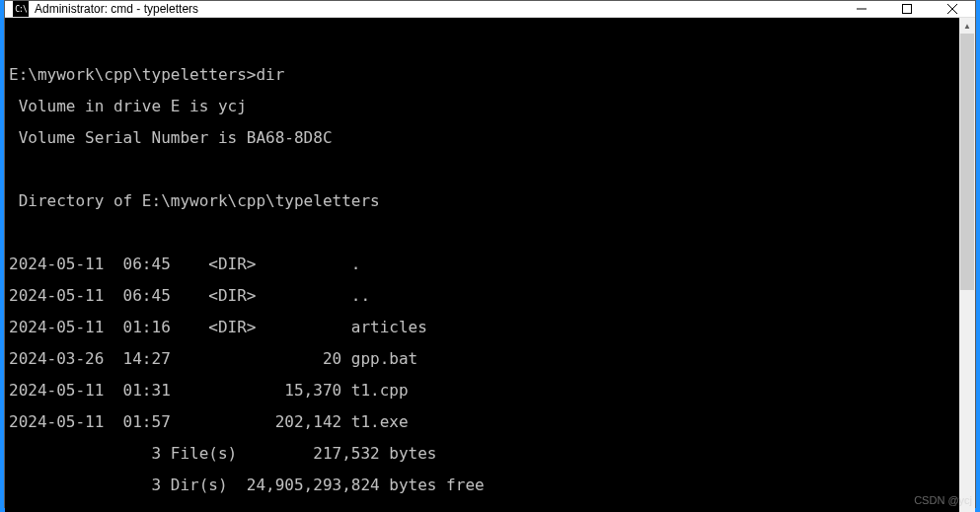  I want to click on output-line: Volume Serial Number is BA68-8D8C, so click(484, 138).